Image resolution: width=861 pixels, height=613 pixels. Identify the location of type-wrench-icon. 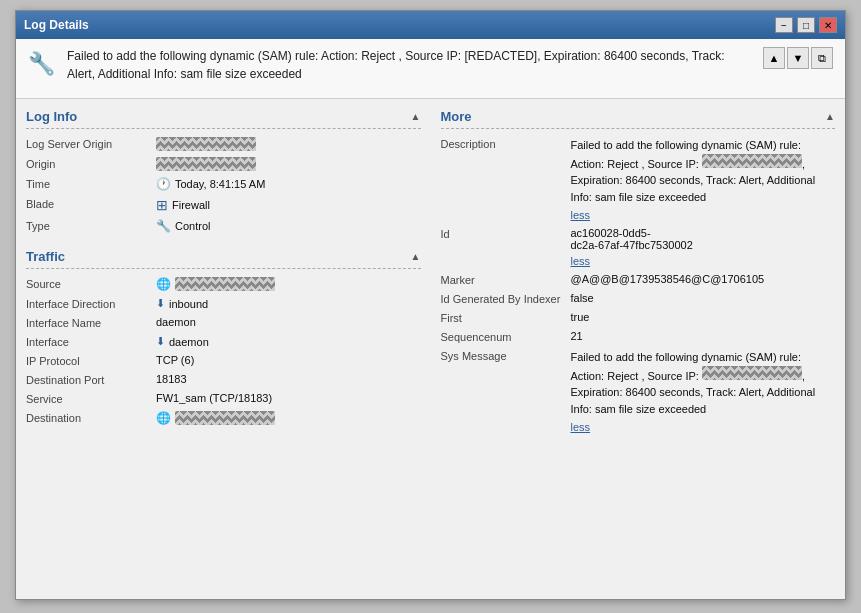
(164, 226).